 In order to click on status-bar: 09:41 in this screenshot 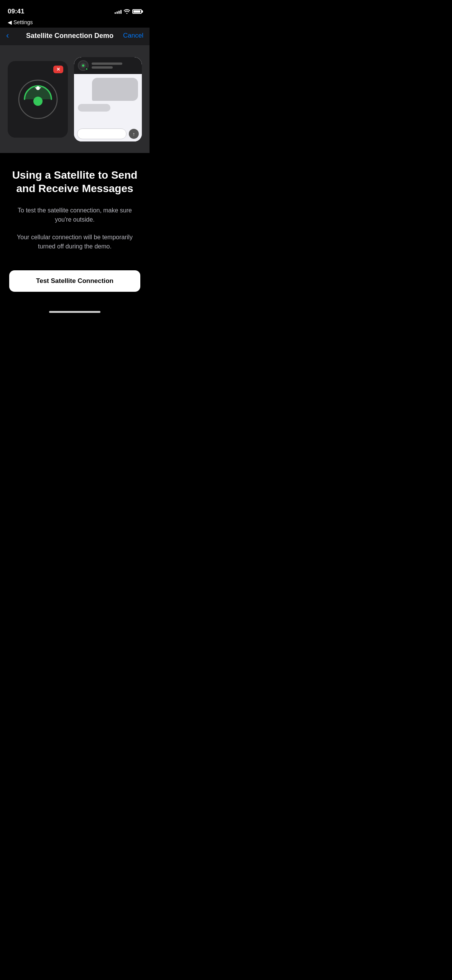, I will do `click(75, 10)`.